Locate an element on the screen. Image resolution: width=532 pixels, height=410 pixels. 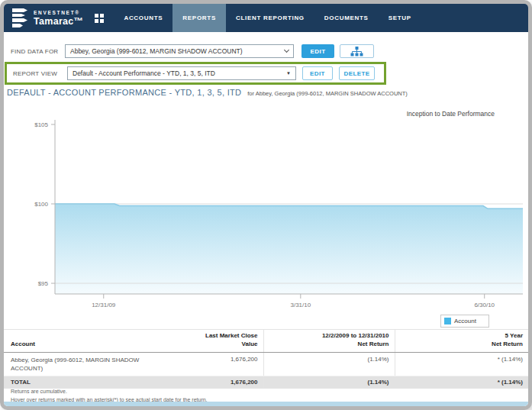
col-header-last-market-close-value: Last Market Close Value is located at coordinates (229, 341).